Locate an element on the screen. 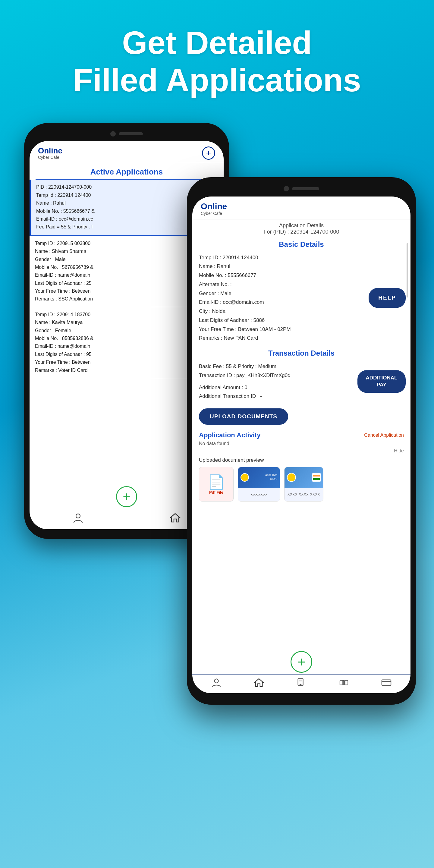 This screenshot has width=434, height=868. home-icon-front is located at coordinates (259, 683).